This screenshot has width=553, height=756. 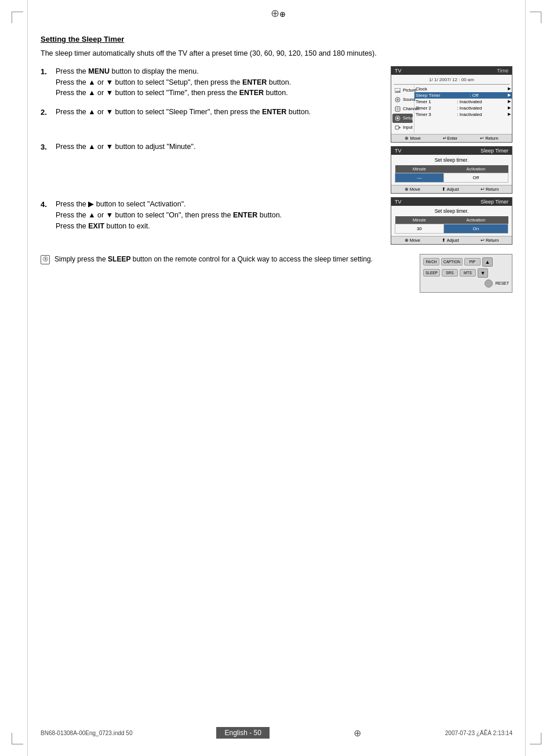 I want to click on panel3-footer-return: ↩ Return, so click(x=490, y=240).